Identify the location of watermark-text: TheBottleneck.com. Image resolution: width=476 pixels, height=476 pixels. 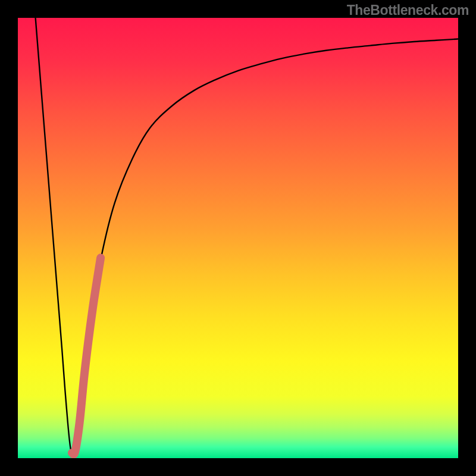
(408, 11).